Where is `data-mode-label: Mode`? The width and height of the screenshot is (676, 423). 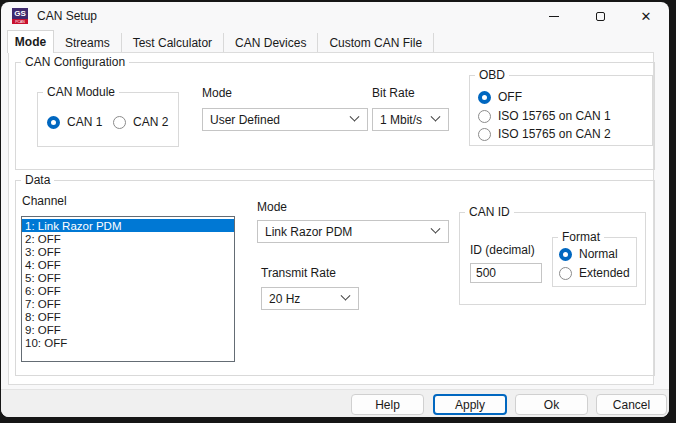
data-mode-label: Mode is located at coordinates (272, 207).